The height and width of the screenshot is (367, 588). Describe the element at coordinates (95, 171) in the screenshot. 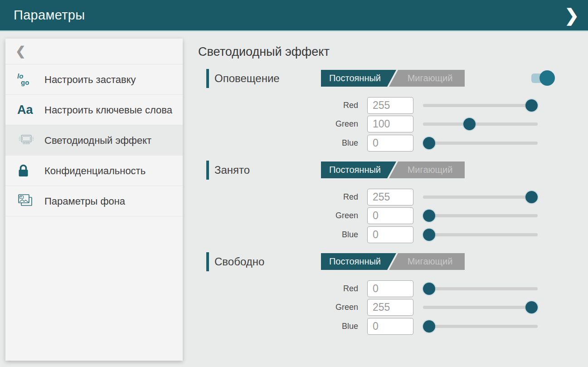

I see `sidebar-item-label: Конфиденциальность` at that location.